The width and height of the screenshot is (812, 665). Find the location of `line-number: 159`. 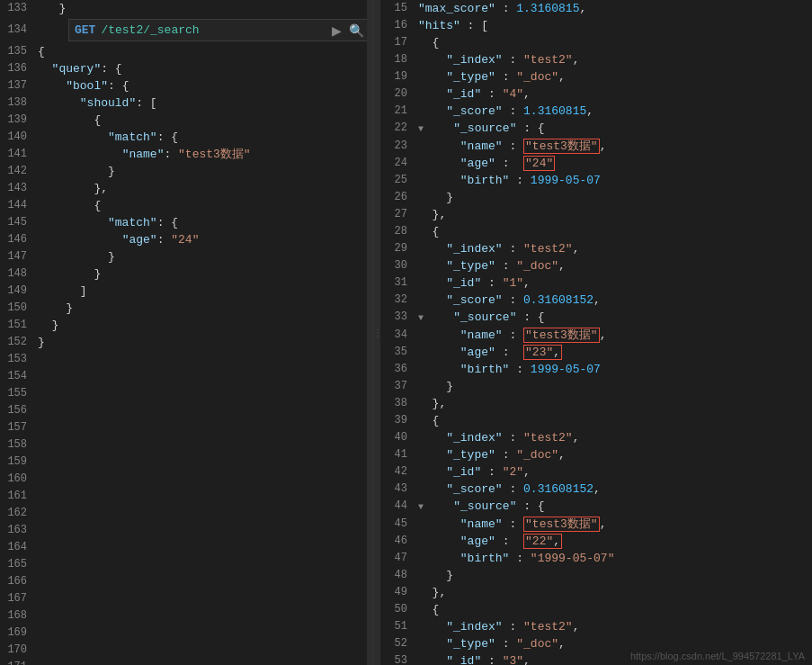

line-number: 159 is located at coordinates (17, 463).